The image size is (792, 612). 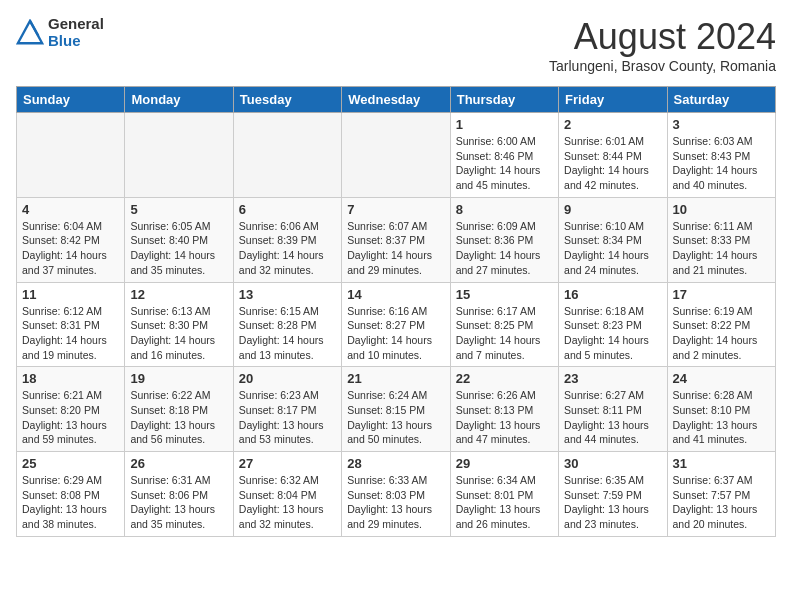 I want to click on day-number: 3, so click(x=722, y=124).